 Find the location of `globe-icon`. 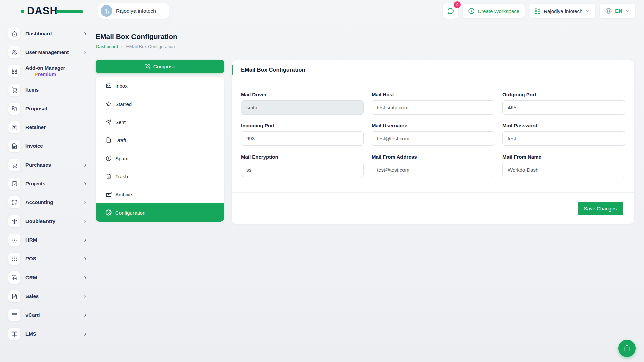

globe-icon is located at coordinates (608, 11).